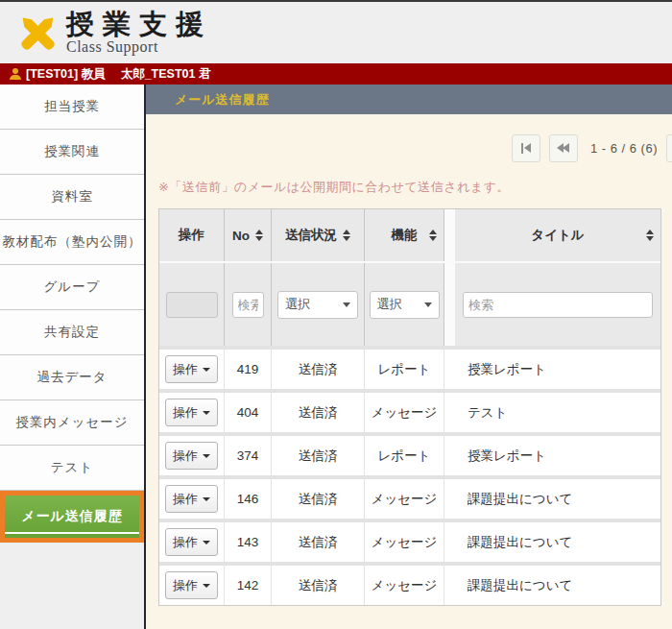 The height and width of the screenshot is (629, 672). What do you see at coordinates (72, 517) in the screenshot?
I see `active-item-highlight-ring: メール送信履歴` at bounding box center [72, 517].